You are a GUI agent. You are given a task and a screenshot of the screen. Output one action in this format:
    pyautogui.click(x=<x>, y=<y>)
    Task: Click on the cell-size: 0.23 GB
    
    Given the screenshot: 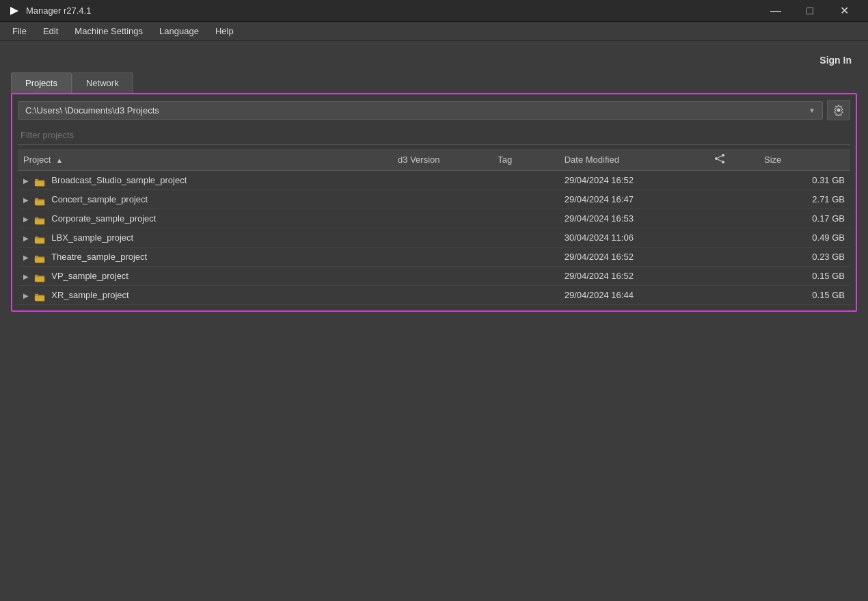 What is the action you would take?
    pyautogui.click(x=804, y=257)
    